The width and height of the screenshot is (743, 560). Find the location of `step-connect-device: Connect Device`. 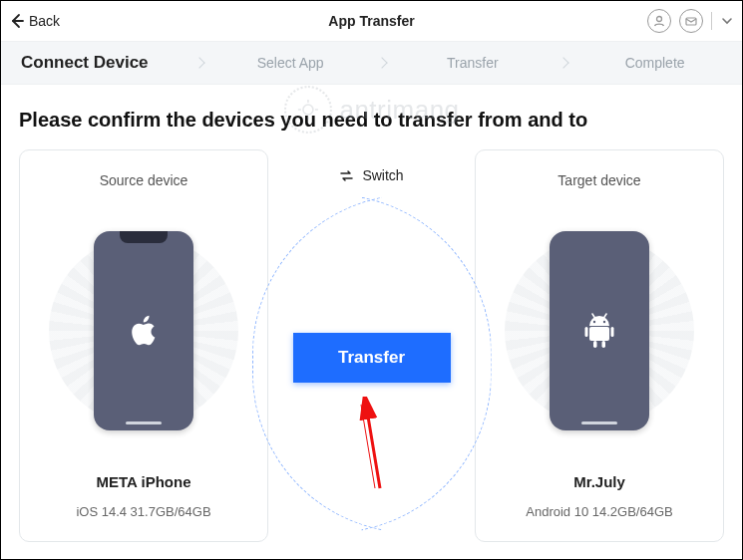

step-connect-device: Connect Device is located at coordinates (98, 63).